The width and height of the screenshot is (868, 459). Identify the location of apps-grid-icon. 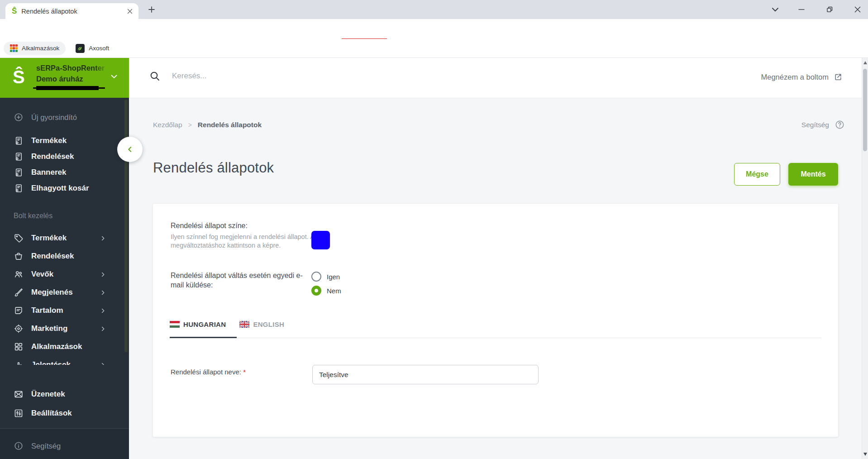
(14, 48).